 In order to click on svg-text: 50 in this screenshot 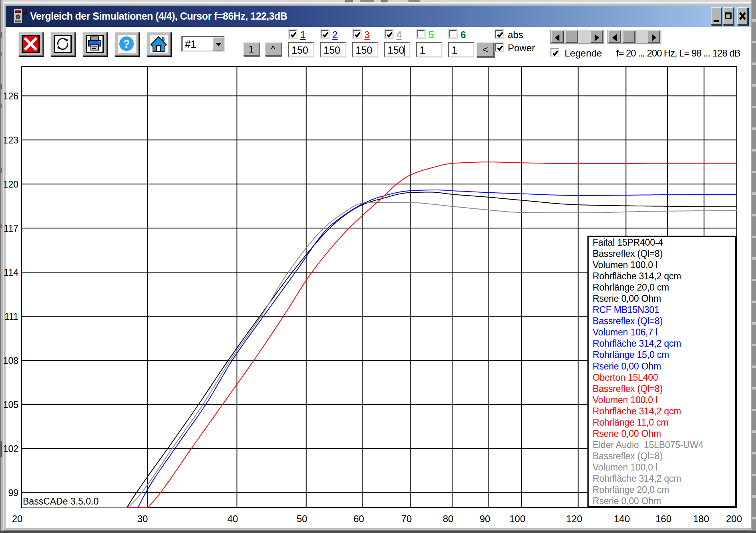, I will do `click(302, 519)`.